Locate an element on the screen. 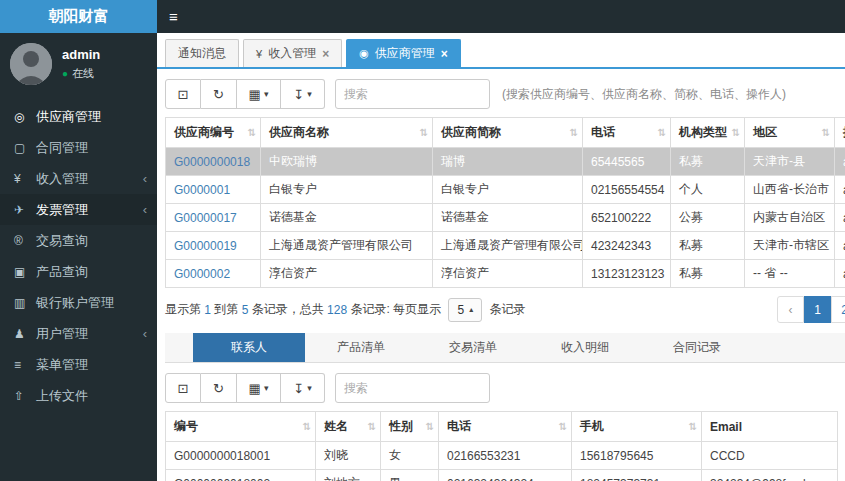 Image resolution: width=845 pixels, height=481 pixels. top-bar: 朝阳财富 ≡ is located at coordinates (422, 16).